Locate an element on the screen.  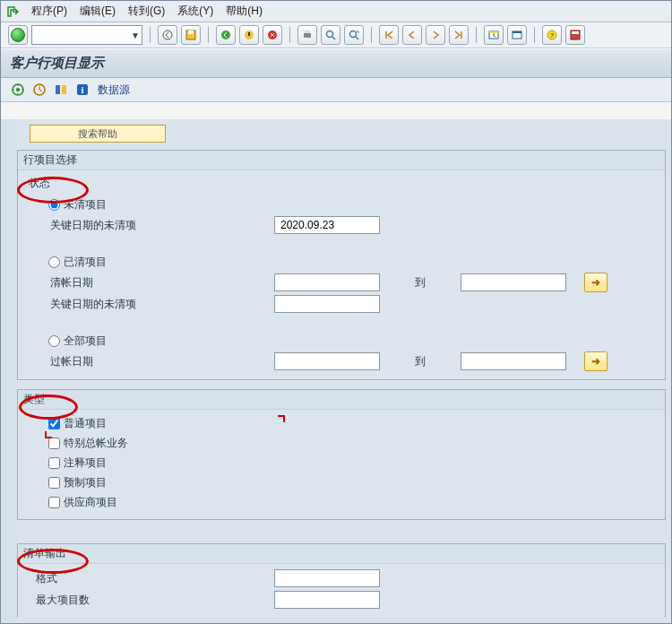
radio-all-items: 全部项目 is located at coordinates (355, 341).